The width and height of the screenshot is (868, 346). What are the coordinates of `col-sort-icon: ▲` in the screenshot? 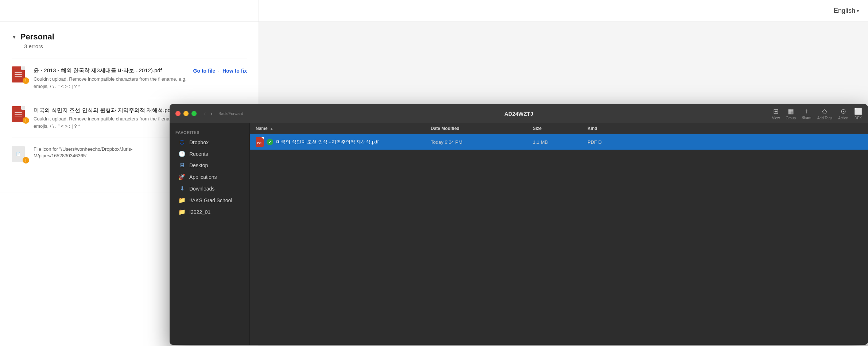 It's located at (272, 128).